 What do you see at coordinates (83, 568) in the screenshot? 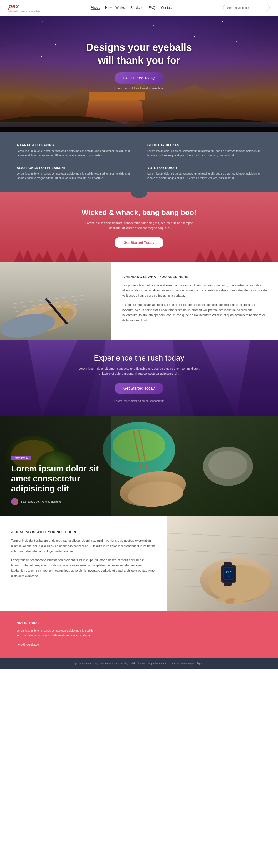
I see `article-text-2: Excepteur sint occaecat cupidatat non pr…` at bounding box center [83, 568].